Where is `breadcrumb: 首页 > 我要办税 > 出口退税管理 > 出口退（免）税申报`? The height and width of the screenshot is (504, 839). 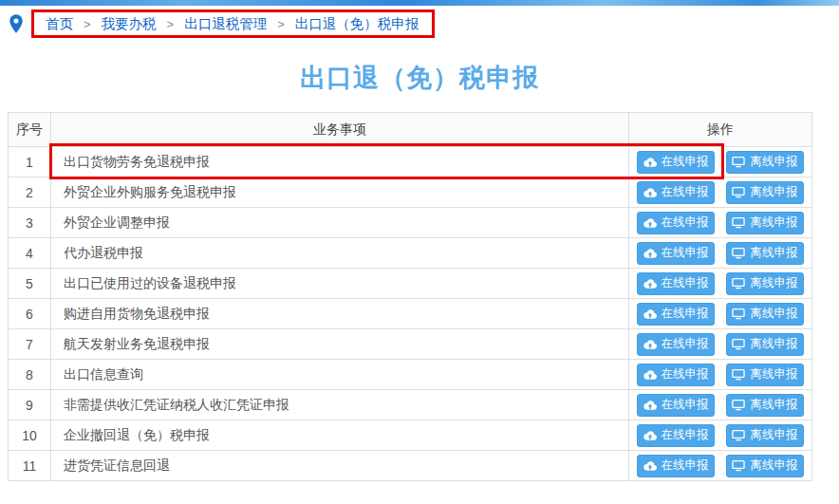
breadcrumb: 首页 > 我要办税 > 出口退税管理 > 出口退（免）税申报 is located at coordinates (423, 26).